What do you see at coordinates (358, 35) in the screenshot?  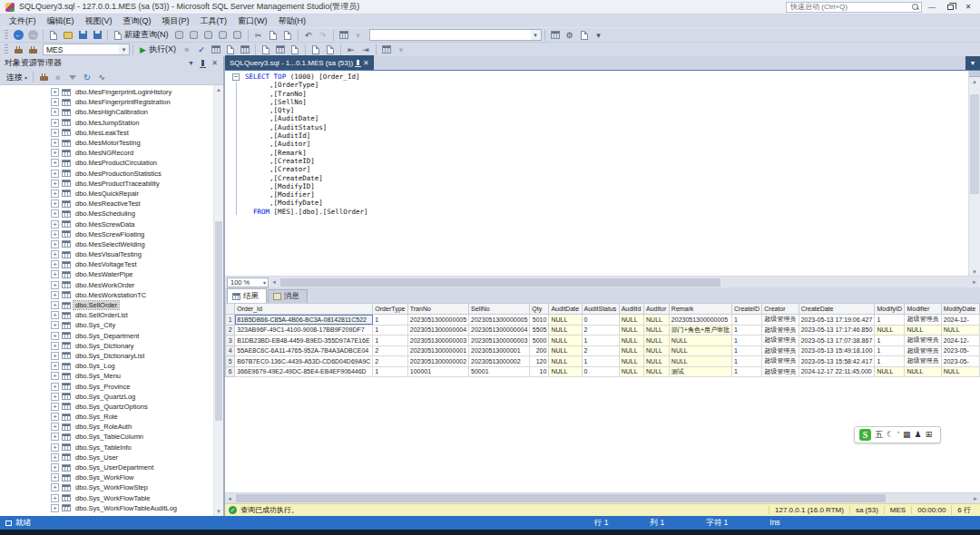 I see `toolbar-dropdown: ▾` at bounding box center [358, 35].